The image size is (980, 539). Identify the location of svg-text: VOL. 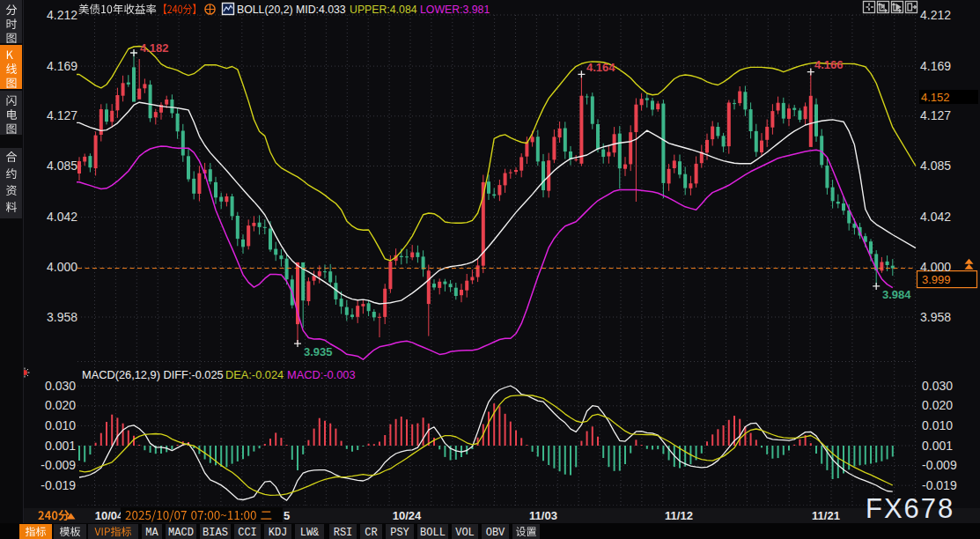
(465, 533).